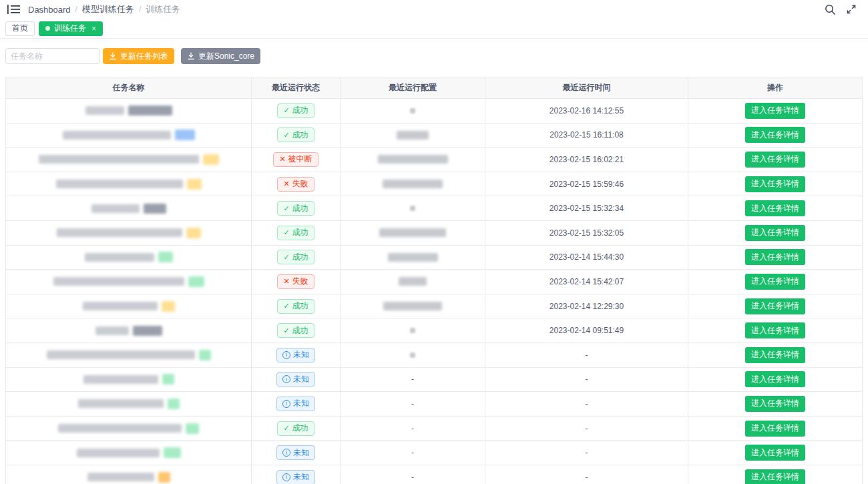  Describe the element at coordinates (144, 56) in the screenshot. I see `update-task-list-label: 更新任务列表` at that location.